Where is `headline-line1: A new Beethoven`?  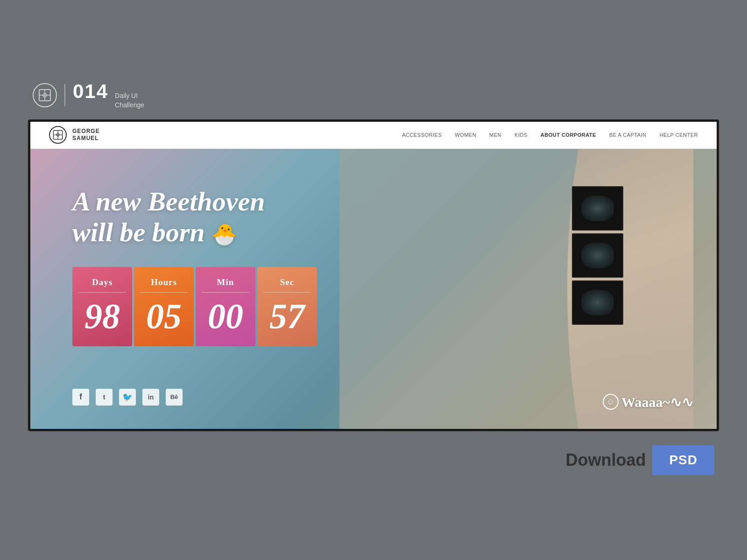
headline-line1: A new Beethoven is located at coordinates (195, 202).